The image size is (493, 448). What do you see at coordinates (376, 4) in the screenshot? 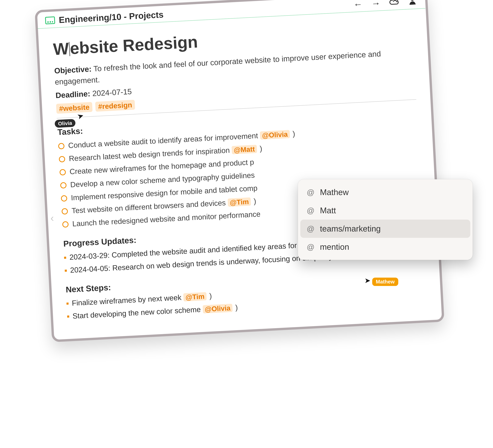
I see `nav-forward-icon: →` at bounding box center [376, 4].